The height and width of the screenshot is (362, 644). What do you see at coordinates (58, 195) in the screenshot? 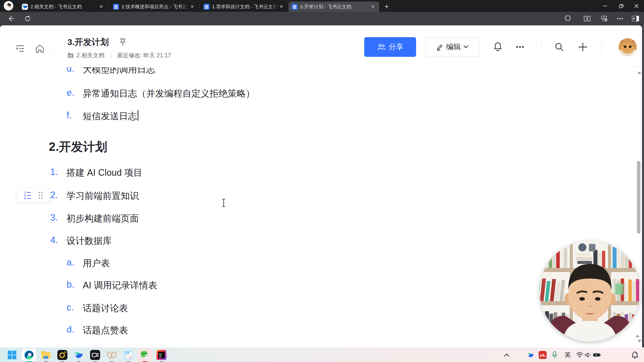
I see `list-marker: 2.` at bounding box center [58, 195].